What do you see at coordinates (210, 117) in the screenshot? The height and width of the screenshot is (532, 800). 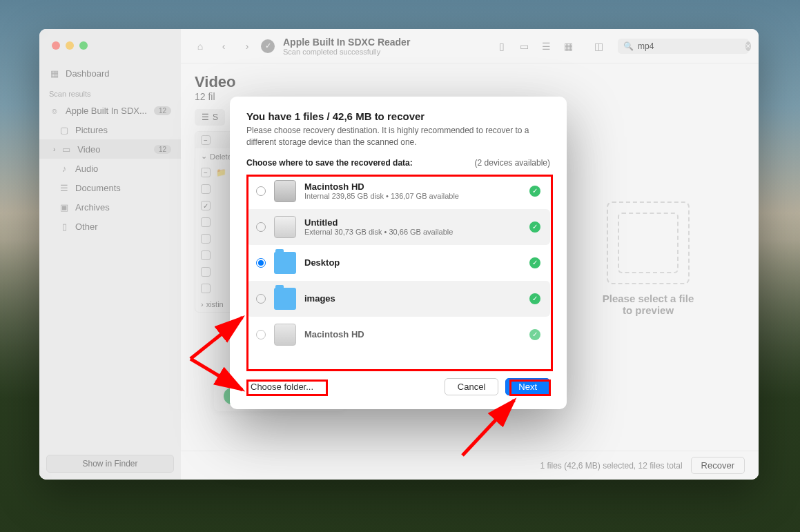 I see `filter-button: ☰S` at bounding box center [210, 117].